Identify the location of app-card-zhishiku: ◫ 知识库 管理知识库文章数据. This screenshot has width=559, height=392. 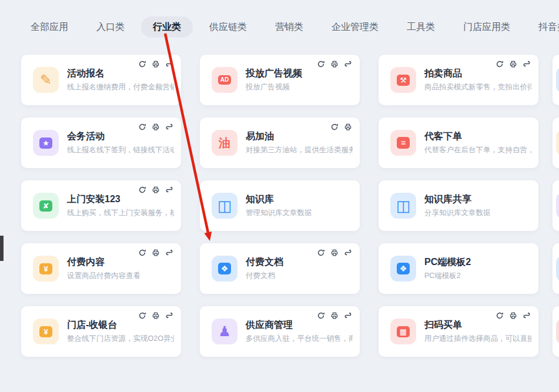
(280, 206).